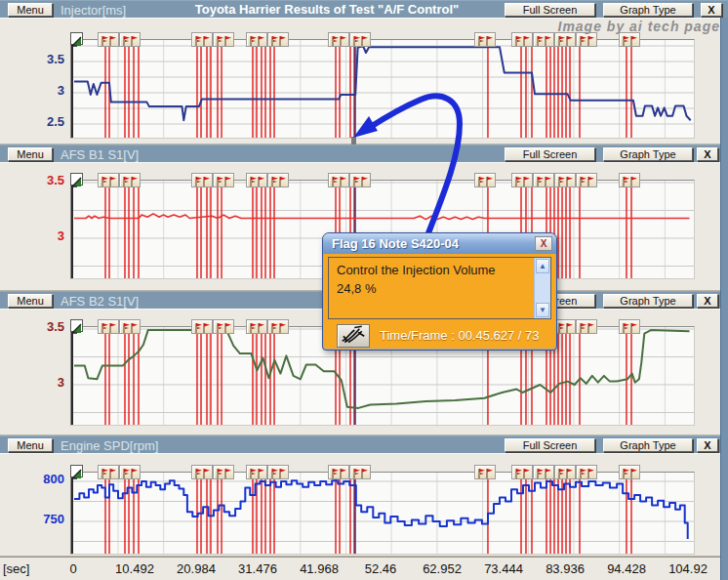 This screenshot has width=728, height=580. What do you see at coordinates (100, 301) in the screenshot?
I see `panel-title-afs-b2: AFS B2 S1[V]` at bounding box center [100, 301].